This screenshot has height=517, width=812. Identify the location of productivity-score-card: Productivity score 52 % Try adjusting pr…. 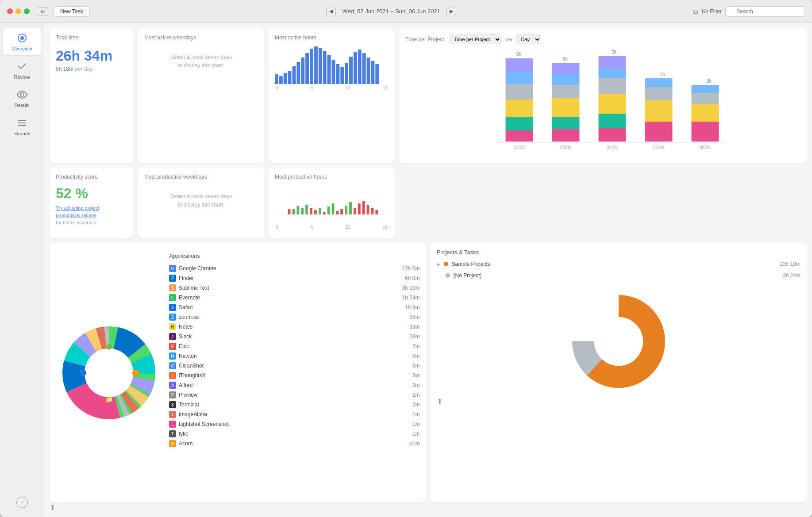
(92, 203).